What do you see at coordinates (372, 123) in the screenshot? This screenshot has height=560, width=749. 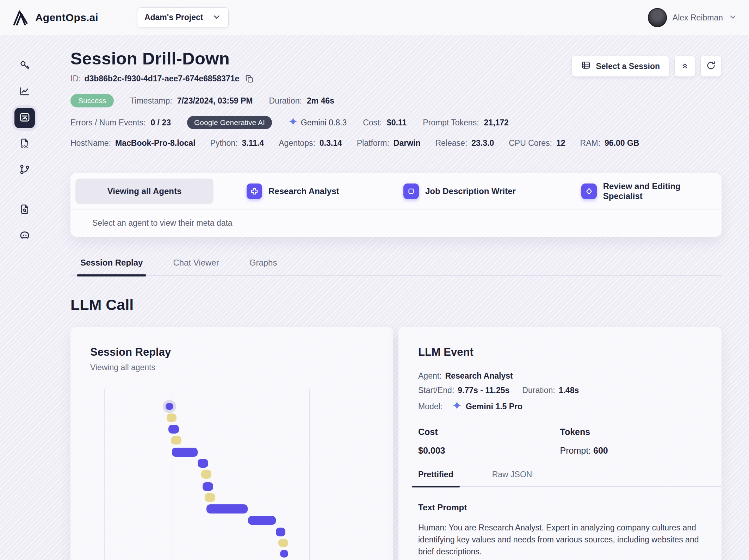 I see `cost-label: Cost:` at bounding box center [372, 123].